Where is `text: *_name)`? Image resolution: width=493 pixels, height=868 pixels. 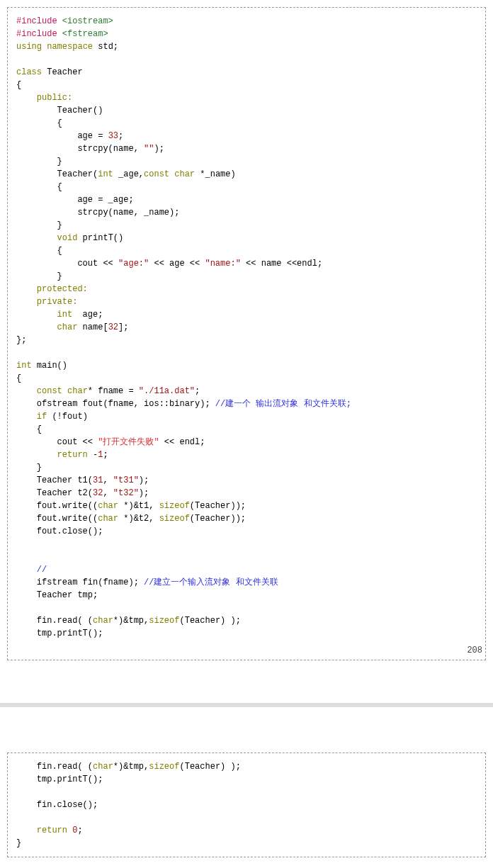
text: *_name) is located at coordinates (215, 174).